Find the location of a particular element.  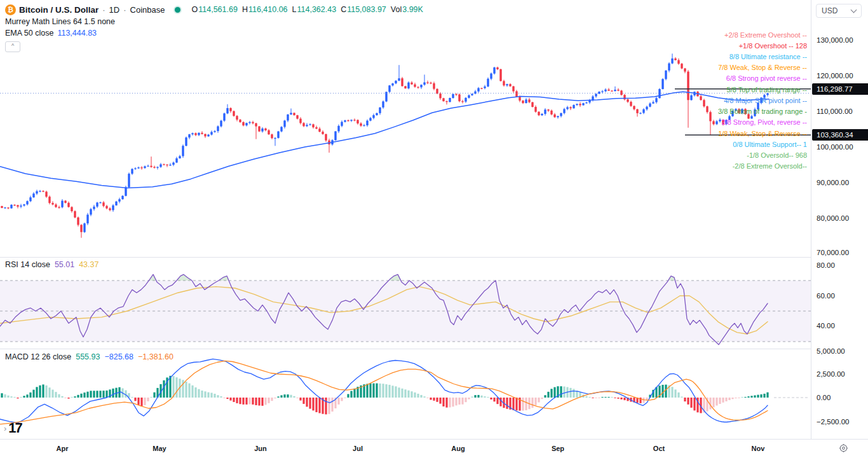

collapse-legend-button: ^ is located at coordinates (13, 47).